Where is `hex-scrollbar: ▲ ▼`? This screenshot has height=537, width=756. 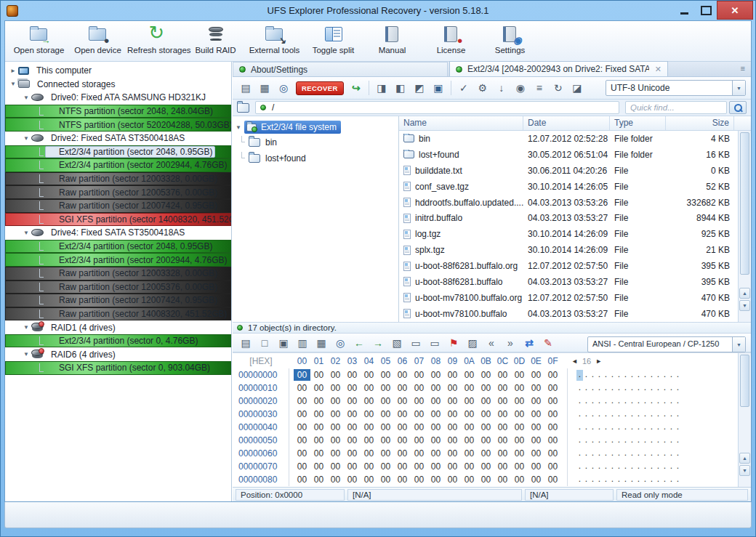
hex-scrollbar: ▲ ▼ is located at coordinates (744, 420).